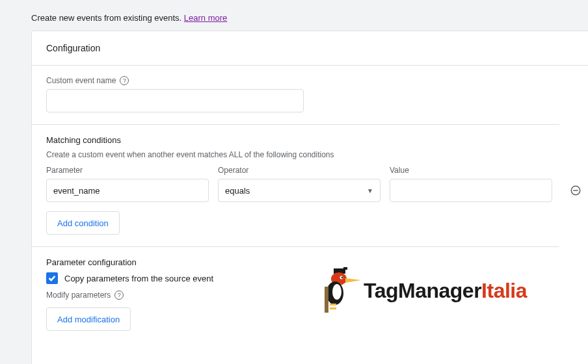 This screenshot has width=588, height=364. Describe the element at coordinates (52, 278) in the screenshot. I see `copy-params-checkbox` at that location.